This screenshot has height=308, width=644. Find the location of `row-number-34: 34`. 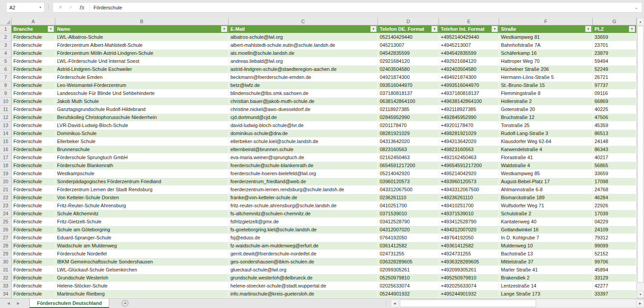

row-number-34: 34 is located at coordinates (6, 294).